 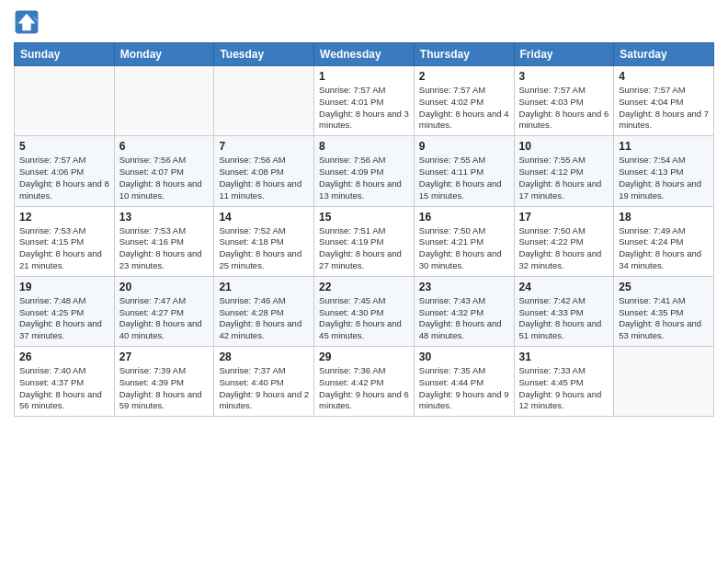 I want to click on calendar-cell: 15Sunrise: 7:51 AM Sunset: 4:19 PM Dayli…, so click(x=364, y=241).